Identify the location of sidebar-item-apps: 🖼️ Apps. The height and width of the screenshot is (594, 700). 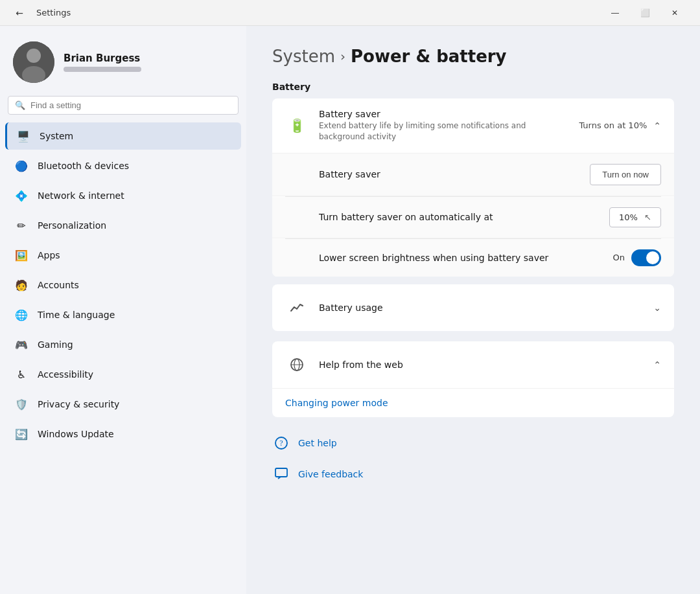
(123, 255).